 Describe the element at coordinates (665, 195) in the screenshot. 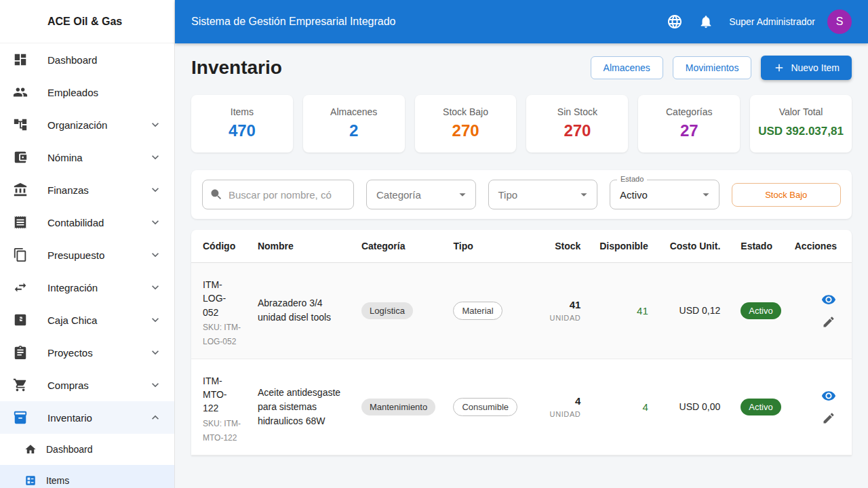

I see `estado-select: Estado Activo` at that location.